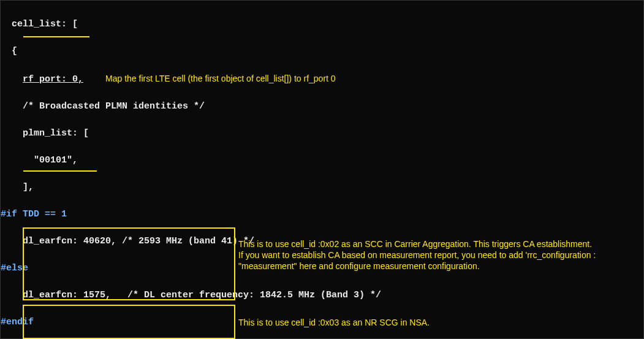  I want to click on annotation-scell: This is to use cell_id :0x02 as an SCC i…, so click(428, 255).